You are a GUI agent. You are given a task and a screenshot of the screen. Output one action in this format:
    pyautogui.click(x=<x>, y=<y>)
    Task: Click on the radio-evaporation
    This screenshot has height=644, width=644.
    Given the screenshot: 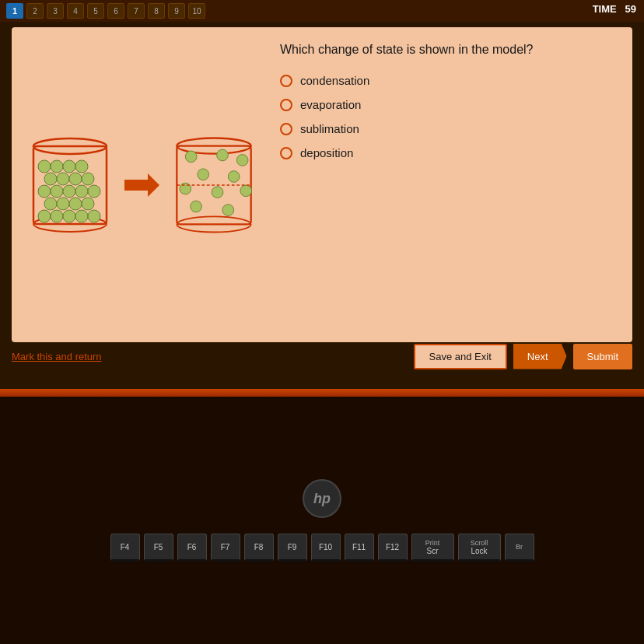 What is the action you would take?
    pyautogui.click(x=286, y=105)
    